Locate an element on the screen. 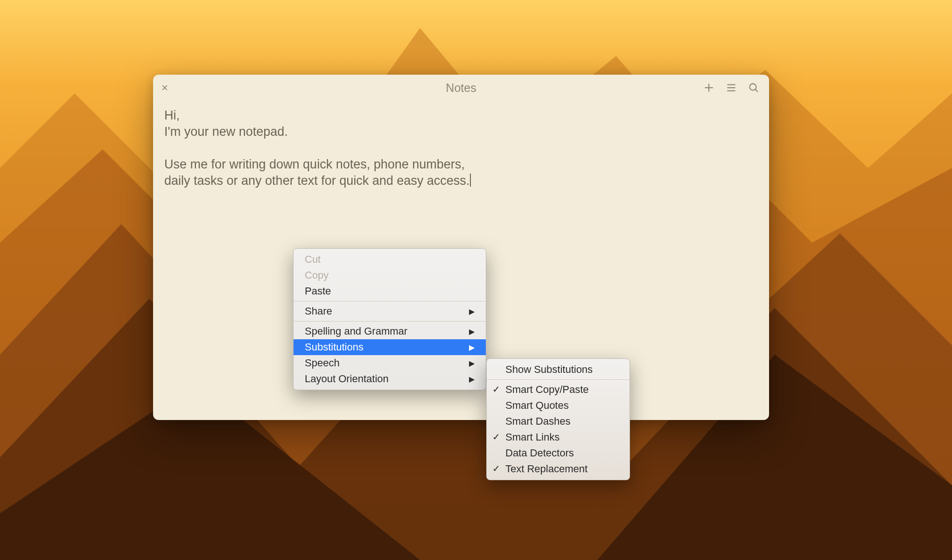  submenu-smart-quotes: Smart Quotes is located at coordinates (558, 406).